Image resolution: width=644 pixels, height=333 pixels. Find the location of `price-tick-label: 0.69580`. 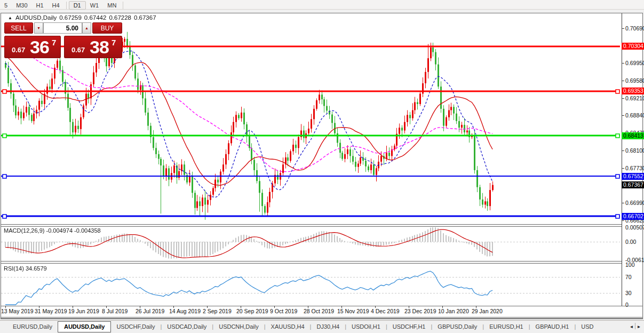

price-tick-label: 0.69580 is located at coordinates (635, 81).